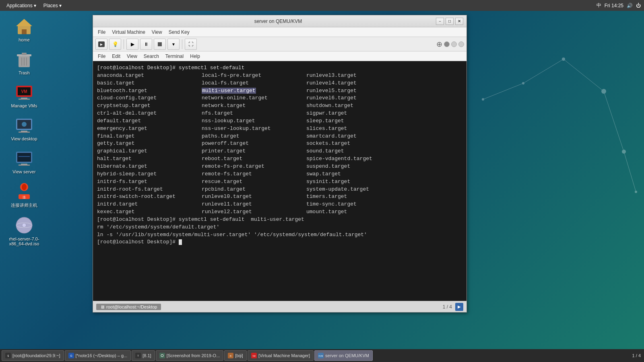 This screenshot has height=362, width=644. I want to click on toolbar-pause-btn: ⏸, so click(146, 44).